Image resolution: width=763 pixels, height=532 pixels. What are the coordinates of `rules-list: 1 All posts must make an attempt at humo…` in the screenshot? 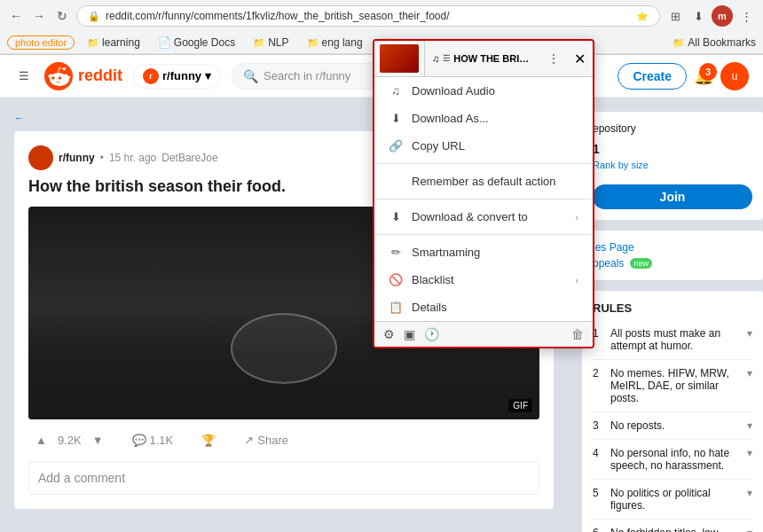 It's located at (673, 426).